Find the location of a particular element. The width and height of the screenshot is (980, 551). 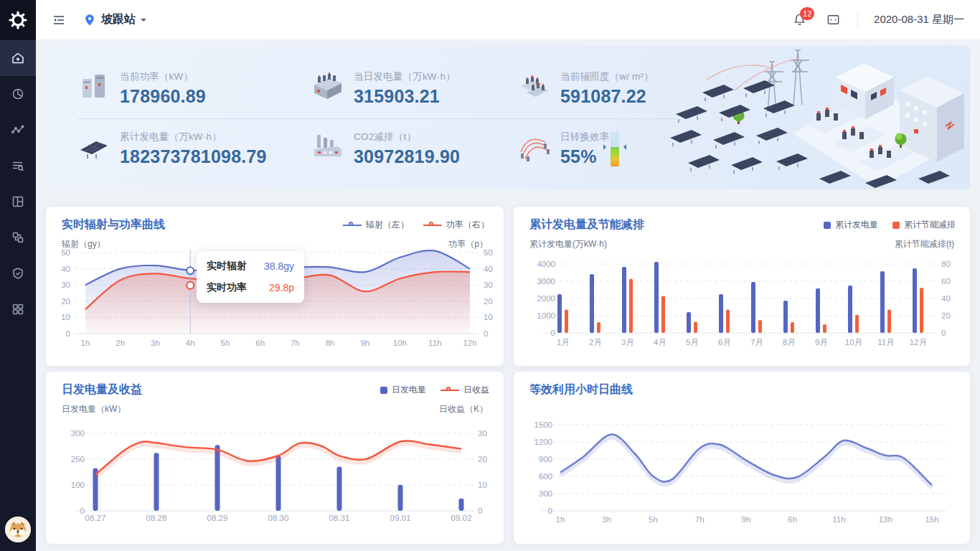

svg-text: 10h is located at coordinates (400, 343).